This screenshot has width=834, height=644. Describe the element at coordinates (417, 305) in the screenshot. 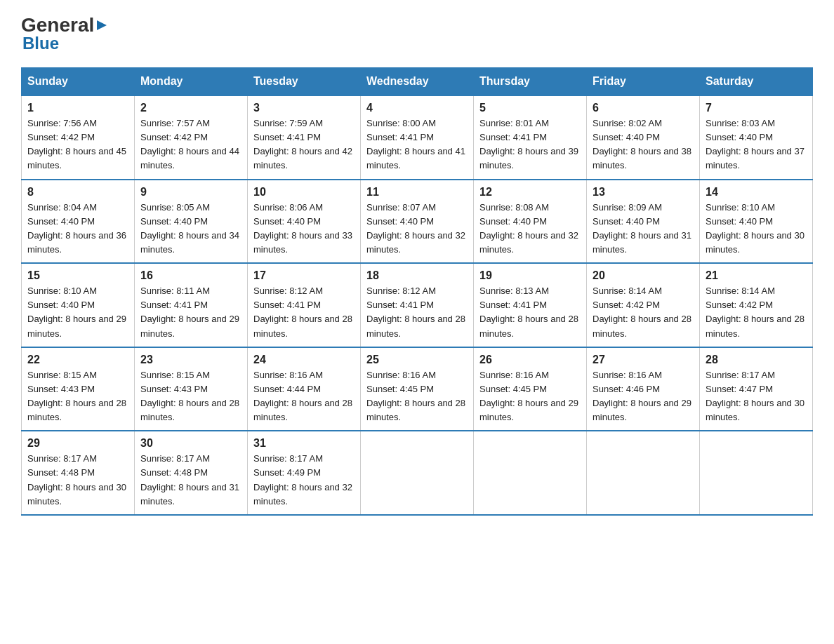

I see `calendar-week-row: 15Sunrise: 8:10 AMSunset: 4:40 PMDayligh…` at that location.